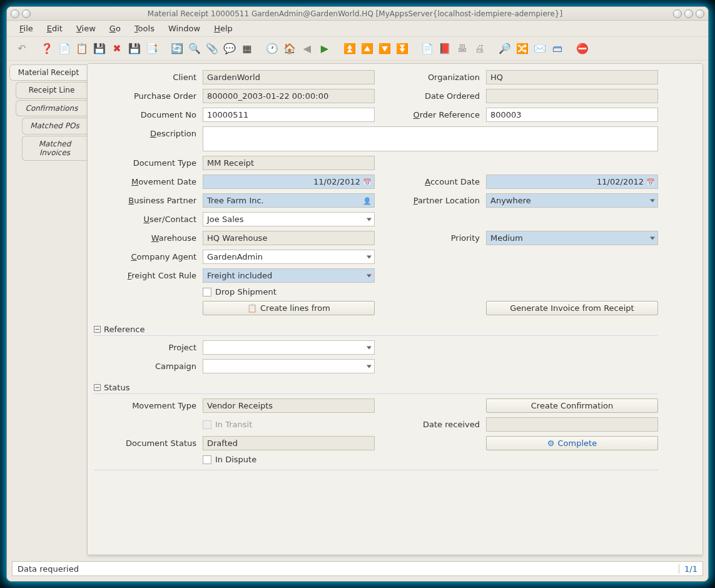 This screenshot has width=715, height=588. Describe the element at coordinates (272, 49) in the screenshot. I see `history-icon: 🕐` at that location.